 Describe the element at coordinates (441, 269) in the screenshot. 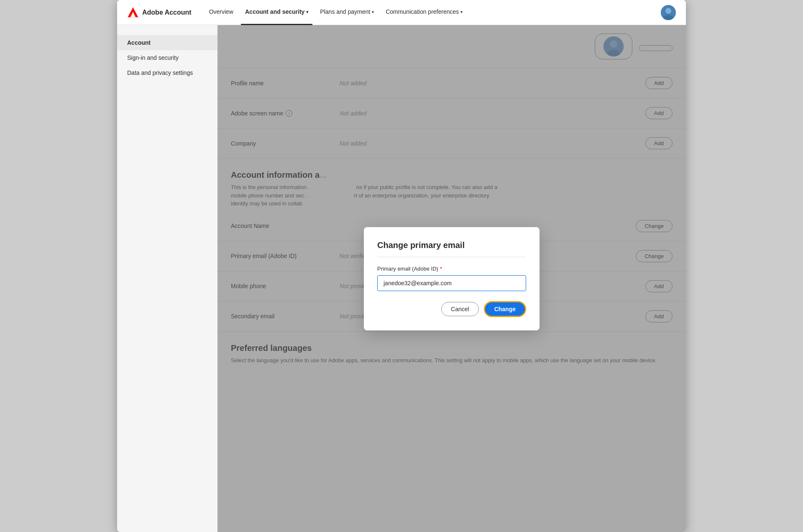

I see `required-indicator: *` at that location.